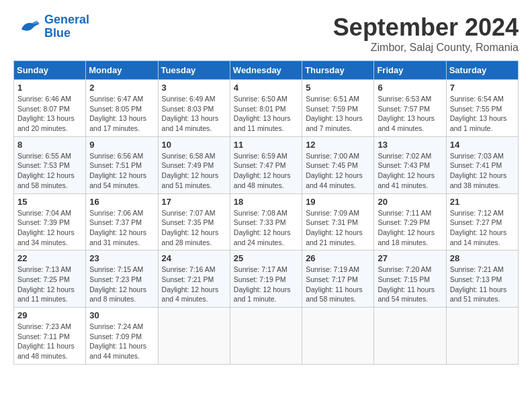 Image resolution: width=532 pixels, height=411 pixels. What do you see at coordinates (335, 228) in the screenshot?
I see `day-info: Sunrise: 7:09 AMSunset: 7:31 PMDaylight:…` at bounding box center [335, 228].